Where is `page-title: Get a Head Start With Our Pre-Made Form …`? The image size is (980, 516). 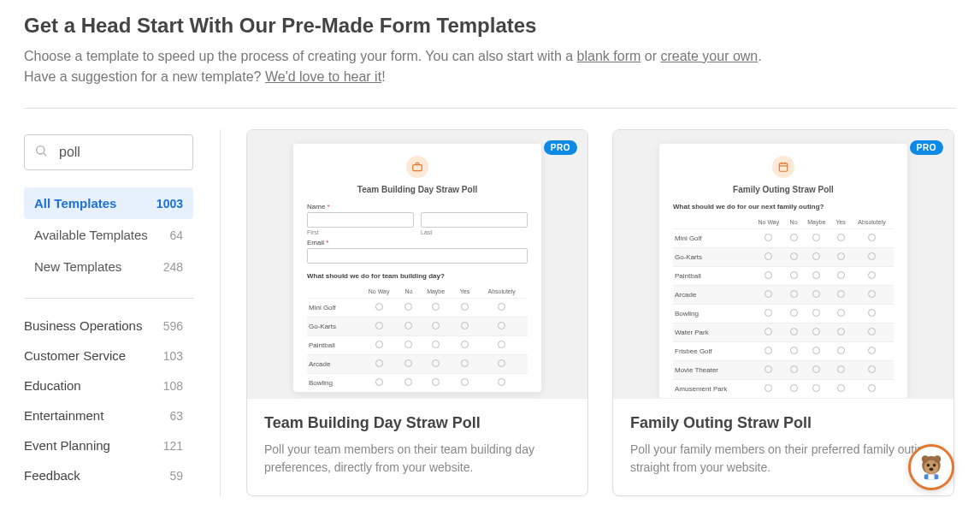
page-title: Get a Head Start With Our Pre-Made Form … is located at coordinates (490, 26).